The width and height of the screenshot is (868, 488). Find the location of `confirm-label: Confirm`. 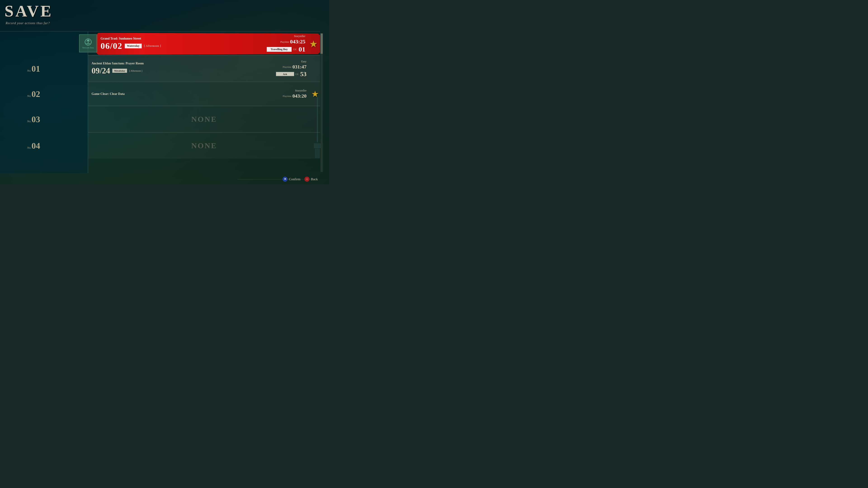

confirm-label: Confirm is located at coordinates (294, 179).